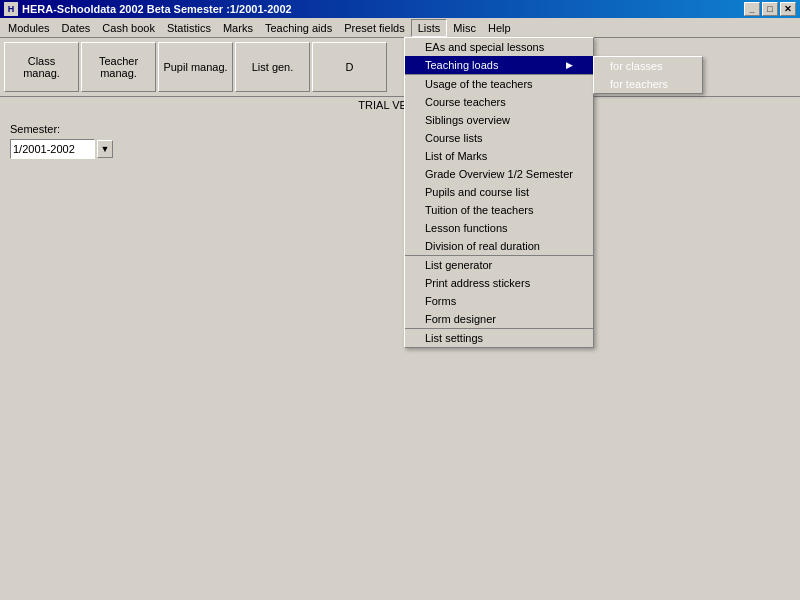  Describe the element at coordinates (464, 28) in the screenshot. I see `menu-misc: Misc` at that location.